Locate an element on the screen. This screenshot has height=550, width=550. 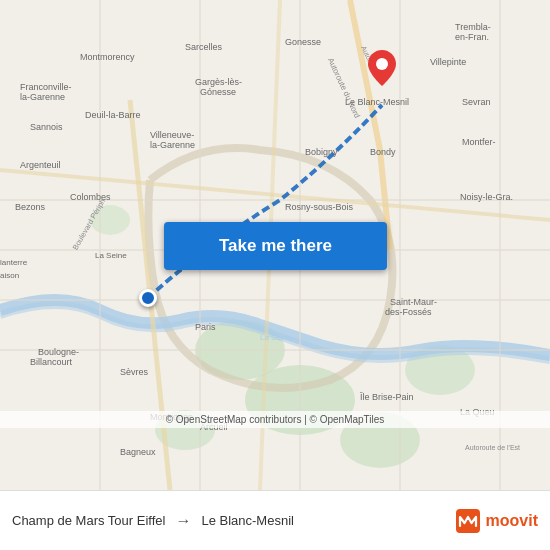
svg-text: Franconville- is located at coordinates (46, 87).